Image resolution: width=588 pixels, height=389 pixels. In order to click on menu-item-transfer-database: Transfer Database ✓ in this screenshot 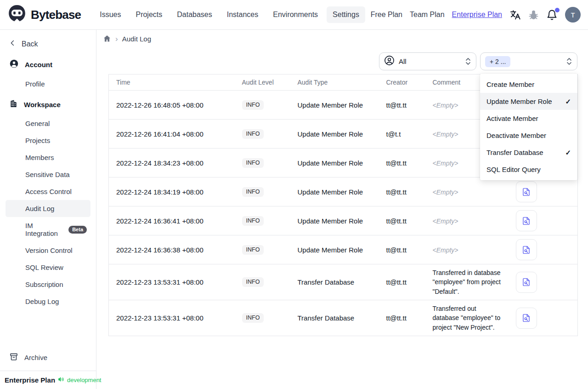, I will do `click(529, 153)`.